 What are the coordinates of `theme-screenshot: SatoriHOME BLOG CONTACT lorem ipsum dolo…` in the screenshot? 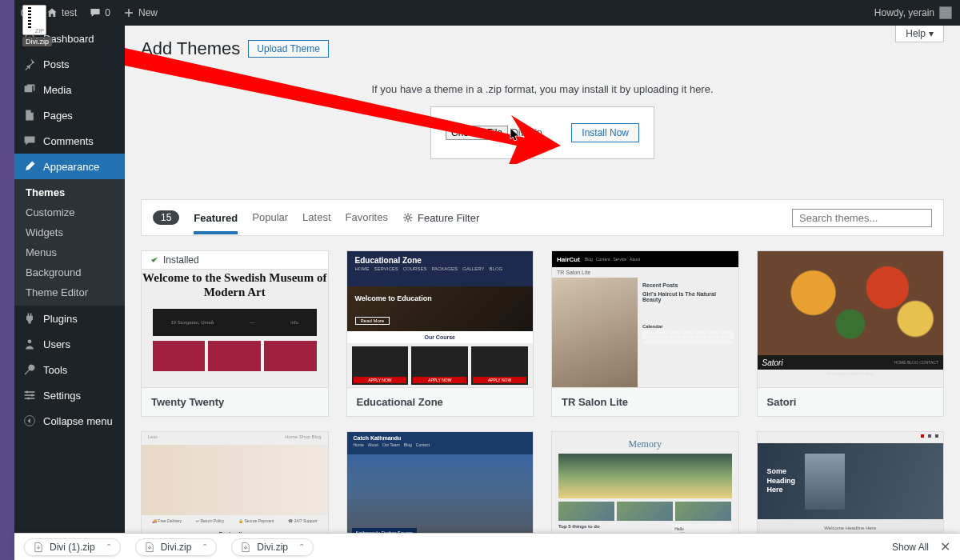 It's located at (851, 319).